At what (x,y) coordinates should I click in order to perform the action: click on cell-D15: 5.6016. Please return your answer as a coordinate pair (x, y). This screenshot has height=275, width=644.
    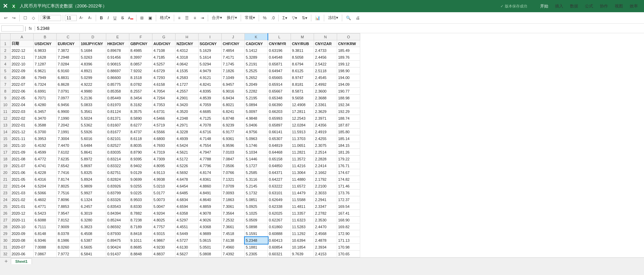
    Looking at the image, I should click on (93, 139).